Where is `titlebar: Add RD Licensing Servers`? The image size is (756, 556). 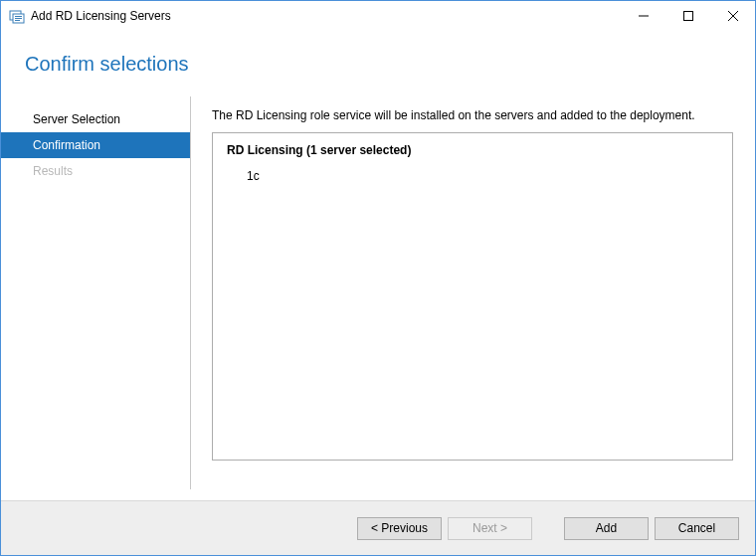 titlebar: Add RD Licensing Servers is located at coordinates (378, 16).